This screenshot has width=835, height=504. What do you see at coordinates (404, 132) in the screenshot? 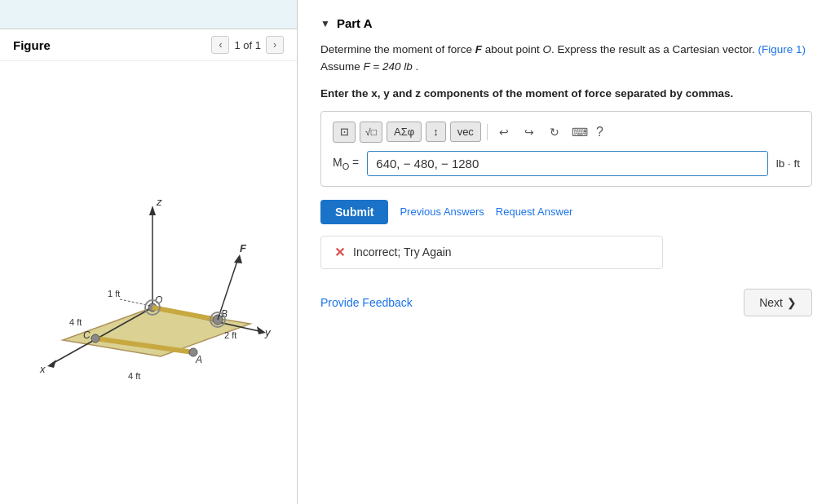
I see `alpha-button: AΣφ` at bounding box center [404, 132].